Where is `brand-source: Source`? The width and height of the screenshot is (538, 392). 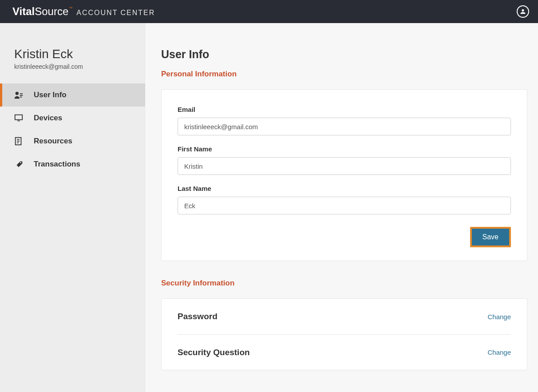 brand-source: Source is located at coordinates (51, 12).